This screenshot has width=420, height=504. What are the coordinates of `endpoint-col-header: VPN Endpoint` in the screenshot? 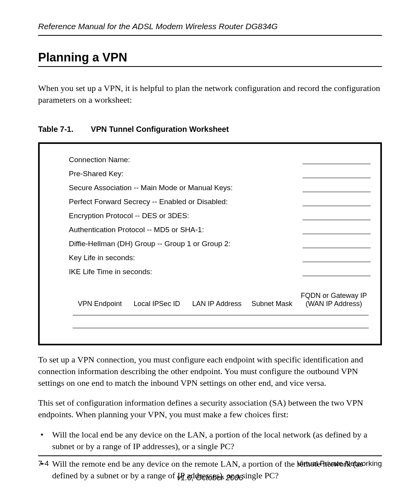 It's located at (100, 304).